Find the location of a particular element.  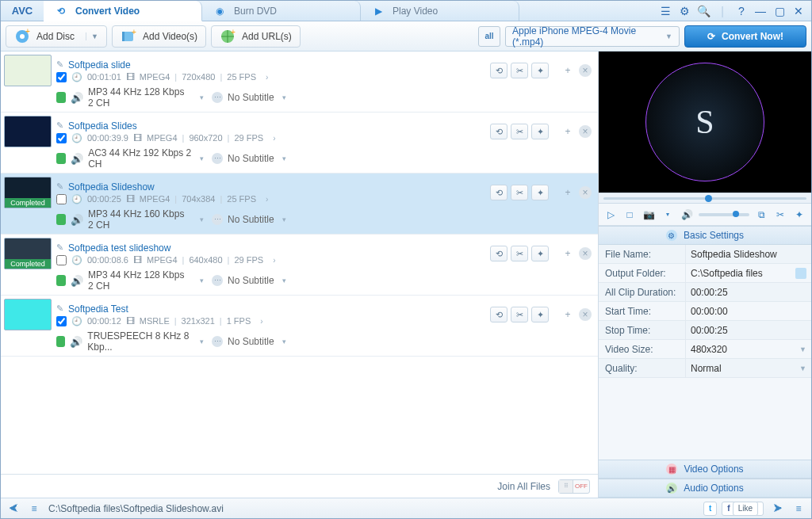

add-videos-button: + Add Video(s) is located at coordinates (159, 36).